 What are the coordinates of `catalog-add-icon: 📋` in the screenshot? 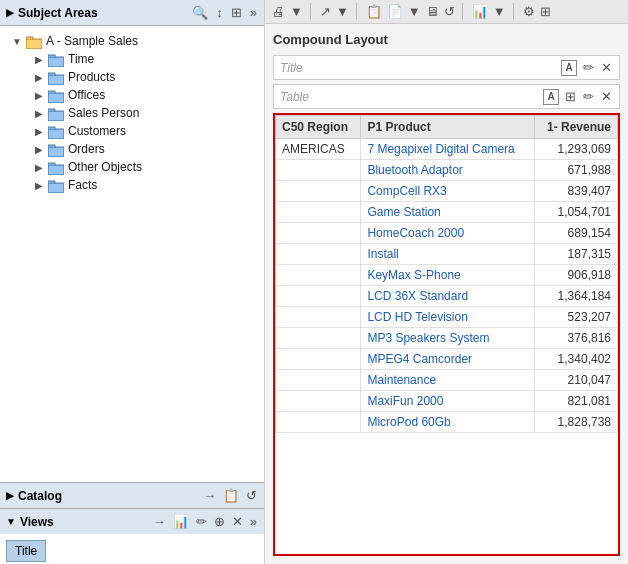 It's located at (231, 496).